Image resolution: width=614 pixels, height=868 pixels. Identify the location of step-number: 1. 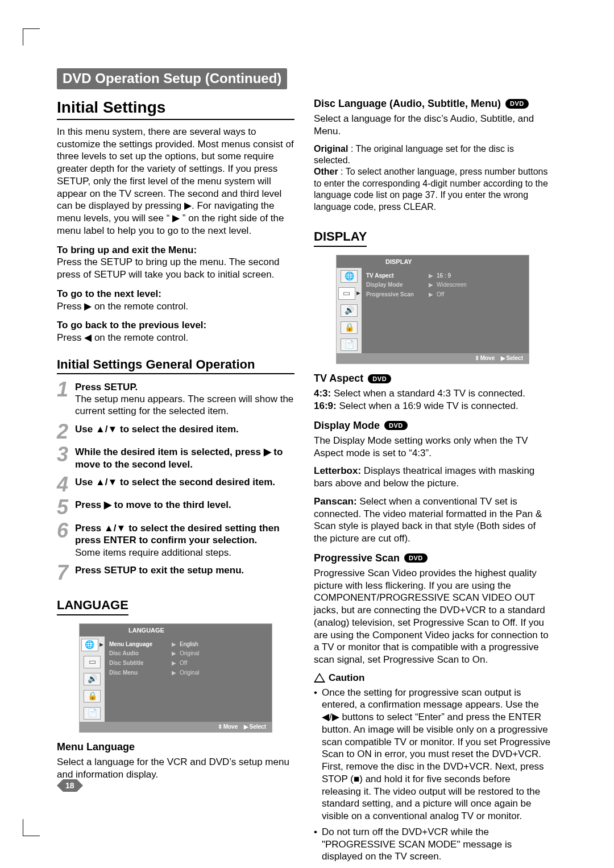
(64, 390).